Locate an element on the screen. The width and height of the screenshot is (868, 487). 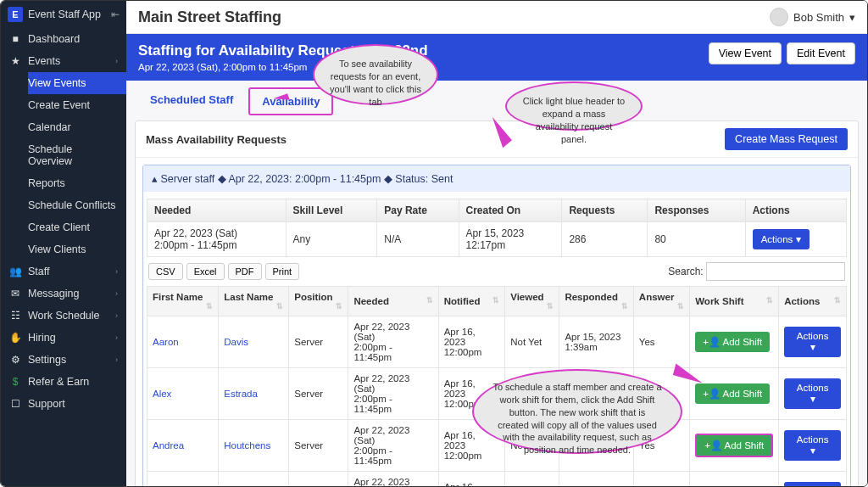
subitem-schedule-conflicts: Schedule Conflicts is located at coordinates (77, 205).